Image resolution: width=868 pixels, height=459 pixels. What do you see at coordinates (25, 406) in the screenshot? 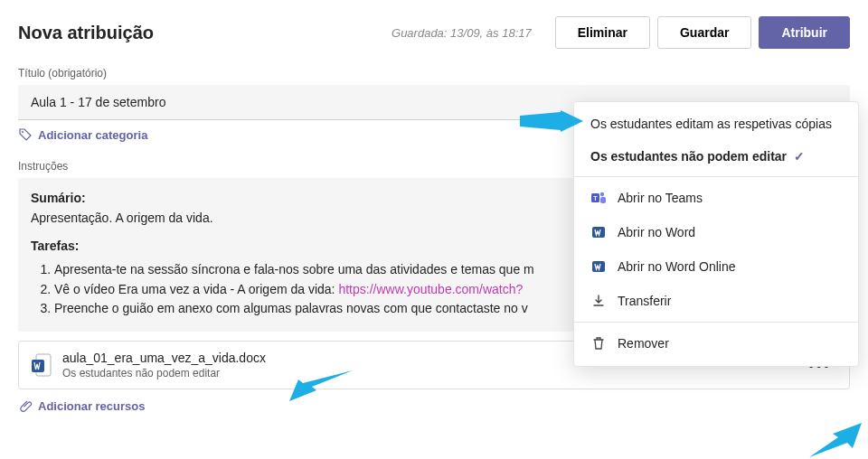
I see `attach-icon` at bounding box center [25, 406].